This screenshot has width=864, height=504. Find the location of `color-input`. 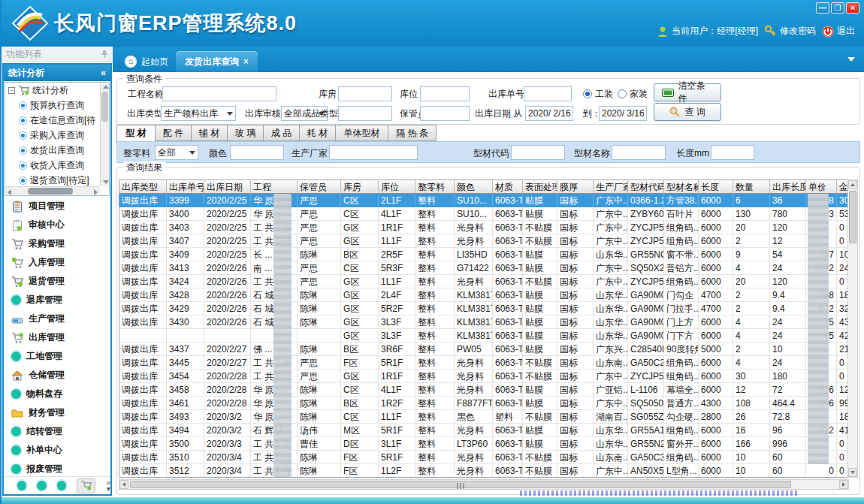

color-input is located at coordinates (257, 152).